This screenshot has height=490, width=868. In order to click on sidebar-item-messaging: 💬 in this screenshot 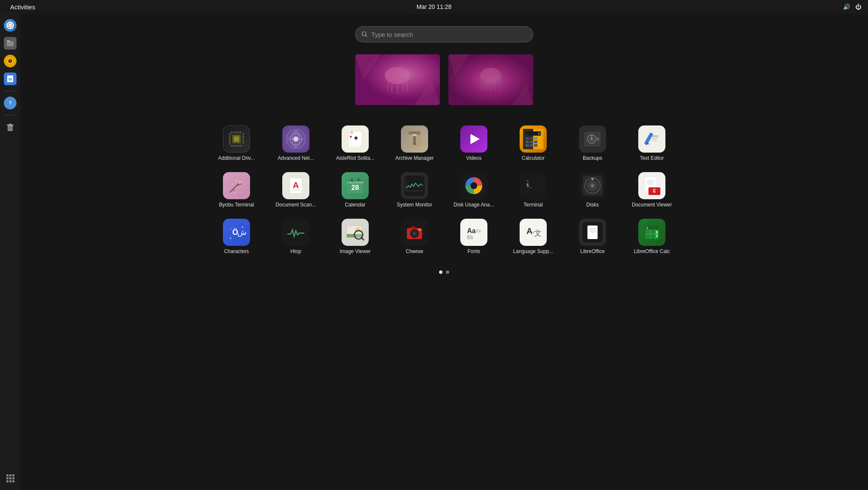, I will do `click(10, 25)`.